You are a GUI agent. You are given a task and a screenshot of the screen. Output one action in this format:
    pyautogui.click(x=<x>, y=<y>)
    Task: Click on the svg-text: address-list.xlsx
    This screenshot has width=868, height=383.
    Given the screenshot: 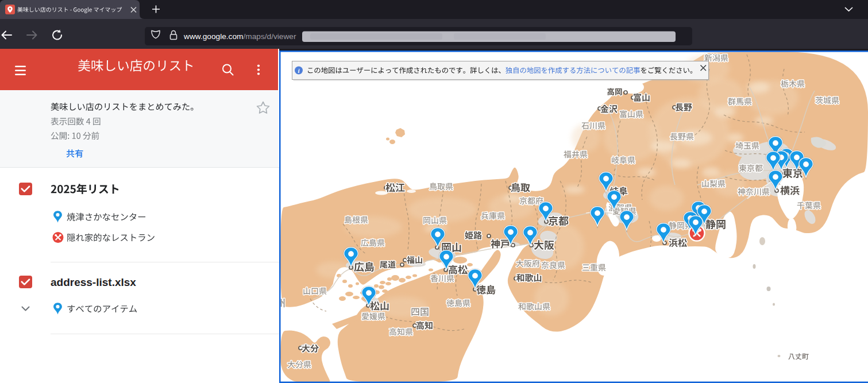 What is the action you would take?
    pyautogui.click(x=93, y=283)
    